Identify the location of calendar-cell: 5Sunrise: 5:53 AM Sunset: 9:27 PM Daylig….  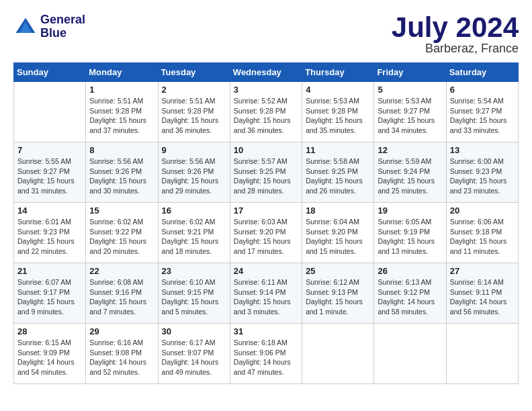
(410, 112).